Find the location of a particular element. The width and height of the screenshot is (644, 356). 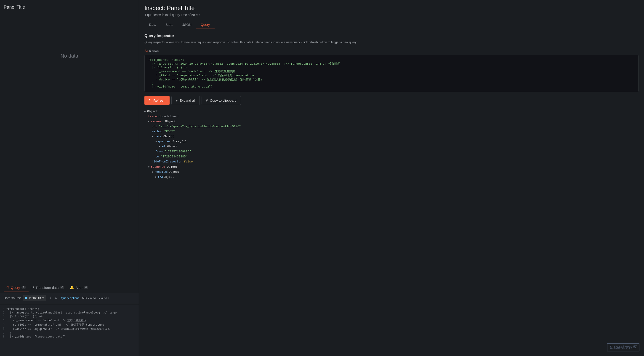

query-code-editor: 1 from(bucket: "test") 2 |> range(start:… is located at coordinates (70, 330).